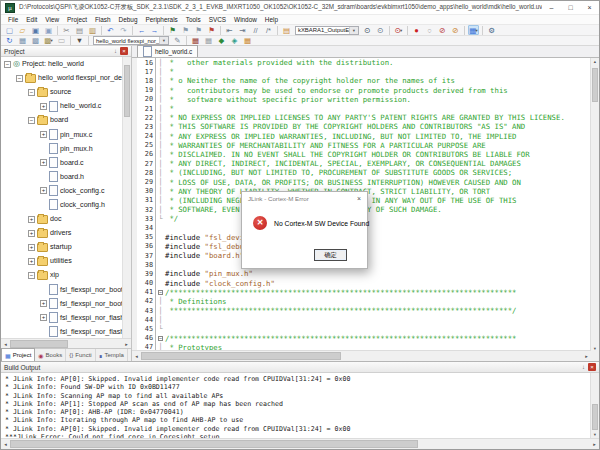 This screenshot has height=450, width=600. What do you see at coordinates (131, 40) in the screenshot?
I see `select-target-combobox: hello_world flexspi_nor_▾` at bounding box center [131, 40].